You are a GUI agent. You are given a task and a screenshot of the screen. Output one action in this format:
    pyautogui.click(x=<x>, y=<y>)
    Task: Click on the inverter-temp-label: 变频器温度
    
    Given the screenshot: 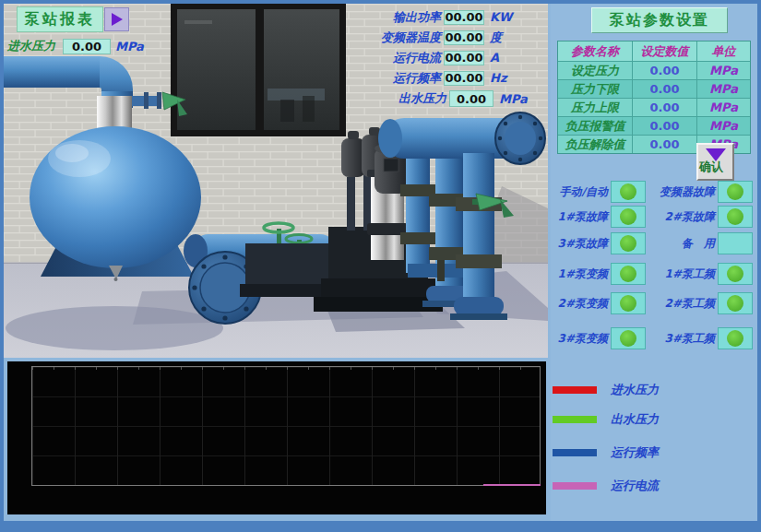 What is the action you would take?
    pyautogui.click(x=386, y=38)
    